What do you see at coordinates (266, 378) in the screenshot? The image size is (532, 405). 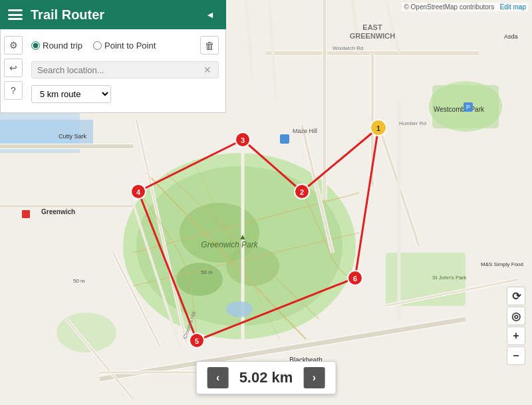 I see `distance-bar: ‹ 5.02 km ›` at bounding box center [266, 378].